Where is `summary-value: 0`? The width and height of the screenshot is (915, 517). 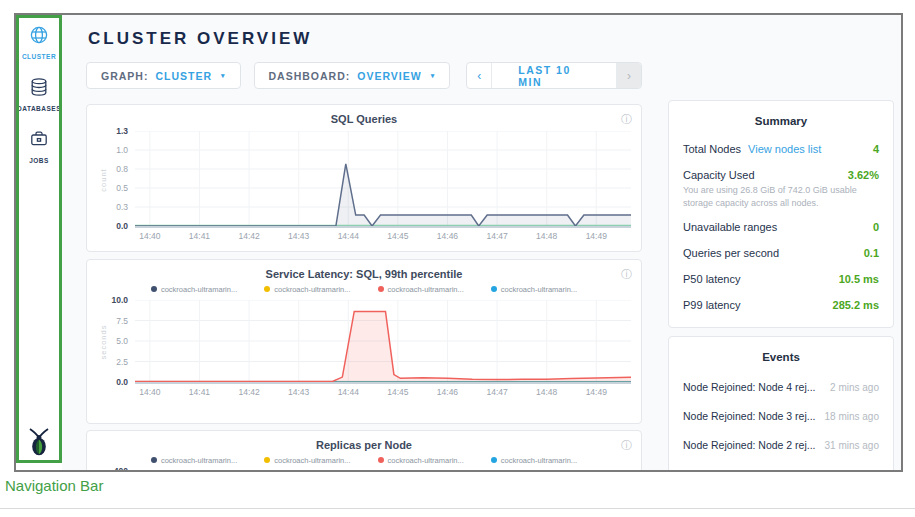 summary-value: 0 is located at coordinates (876, 227).